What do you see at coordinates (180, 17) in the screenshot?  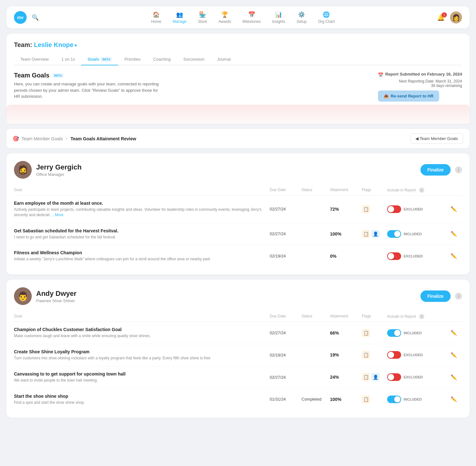 I see `nav-item-manage: 👥Manage` at bounding box center [180, 17].